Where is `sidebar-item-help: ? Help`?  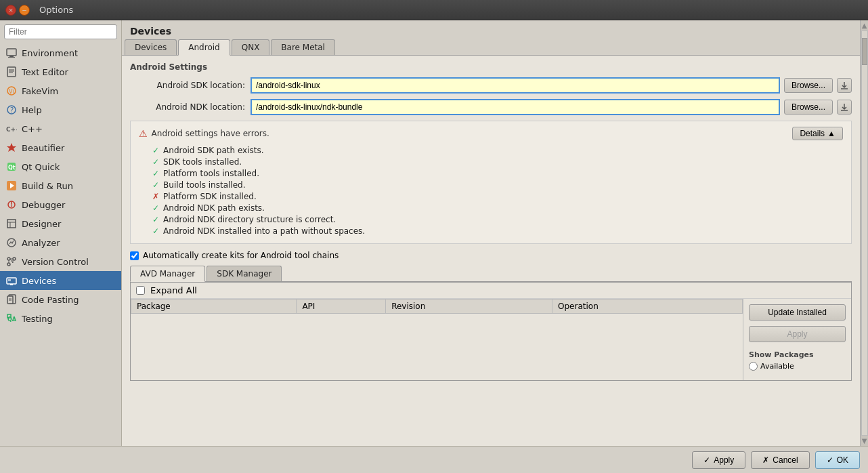
sidebar-item-help: ? Help is located at coordinates (61, 110).